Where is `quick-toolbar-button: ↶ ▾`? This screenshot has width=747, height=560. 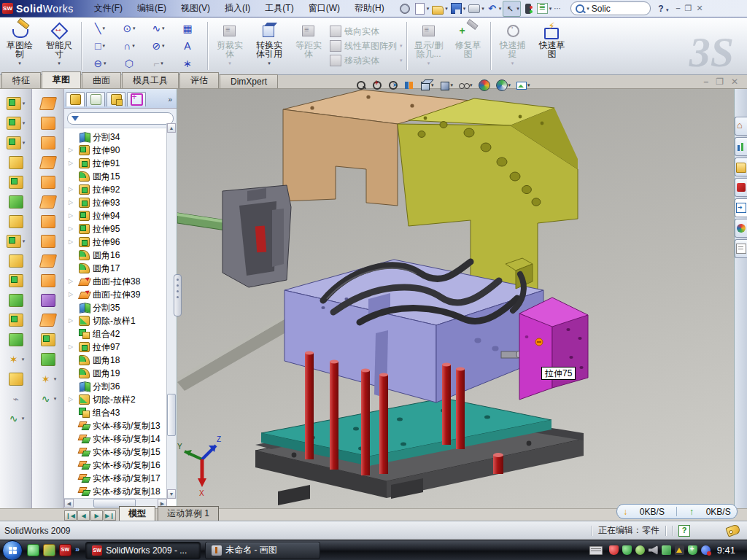
quick-toolbar-button: ↶ ▾ is located at coordinates (495, 9).